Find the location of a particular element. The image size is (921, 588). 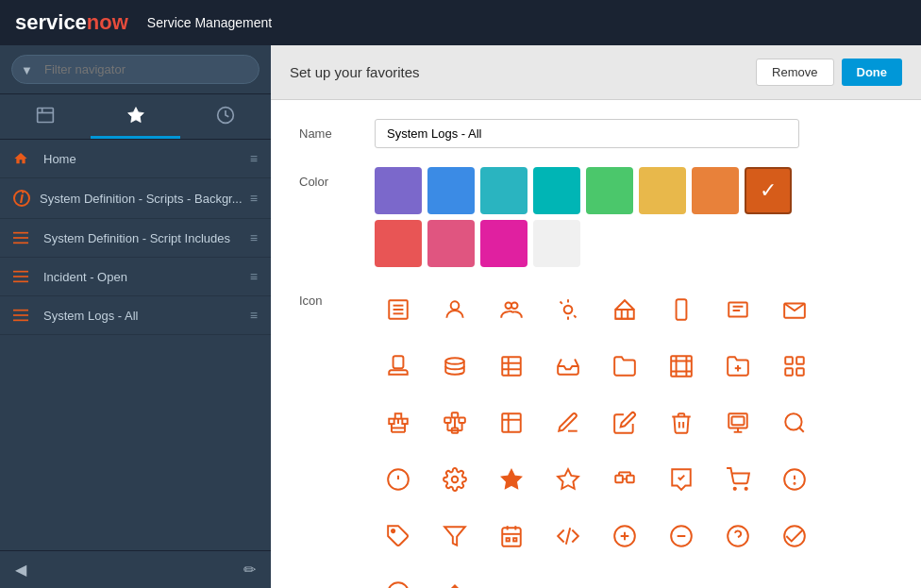

name-input is located at coordinates (587, 134).